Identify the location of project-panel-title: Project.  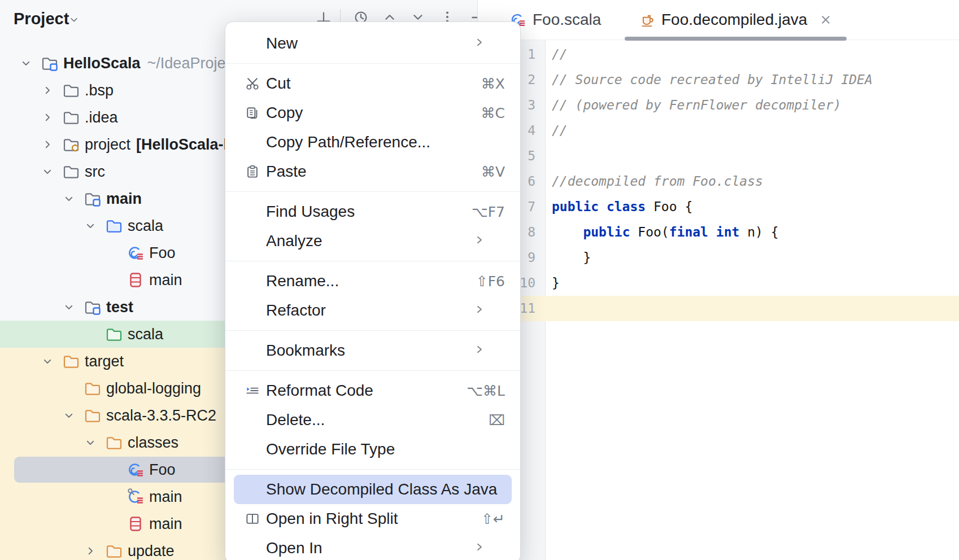
(41, 19).